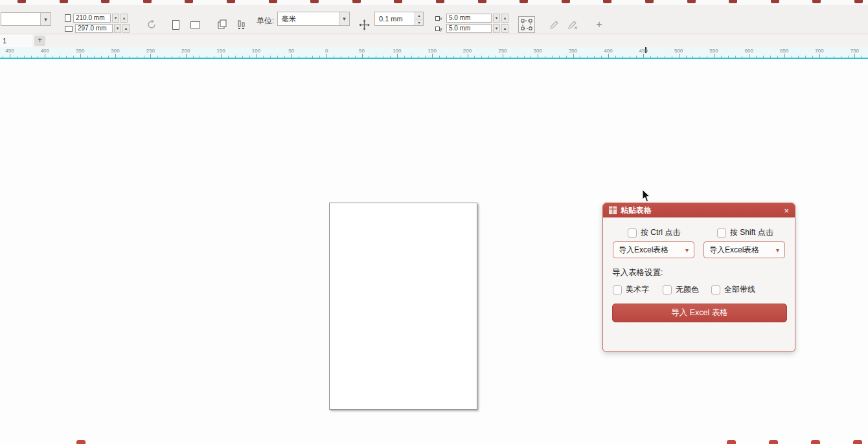  What do you see at coordinates (469, 28) in the screenshot?
I see `duplicate-distance-y-input: 5.0 mm` at bounding box center [469, 28].